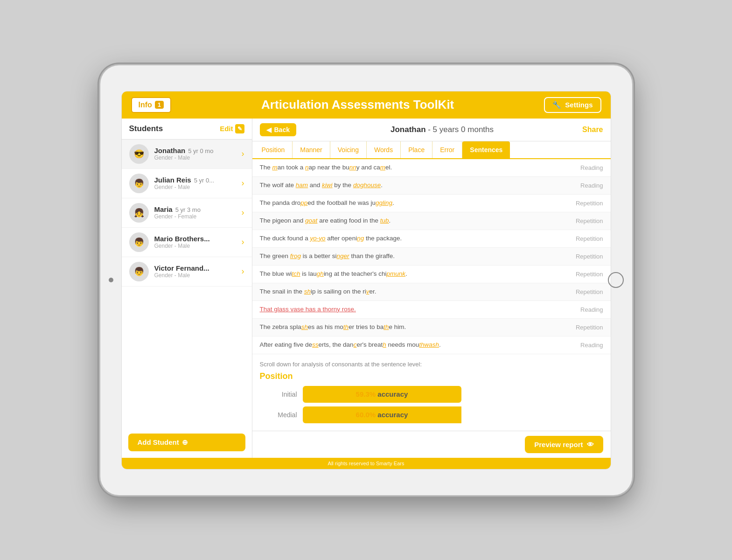 The height and width of the screenshot is (560, 732). I want to click on preview-report-button: Preview report 👁, so click(564, 444).